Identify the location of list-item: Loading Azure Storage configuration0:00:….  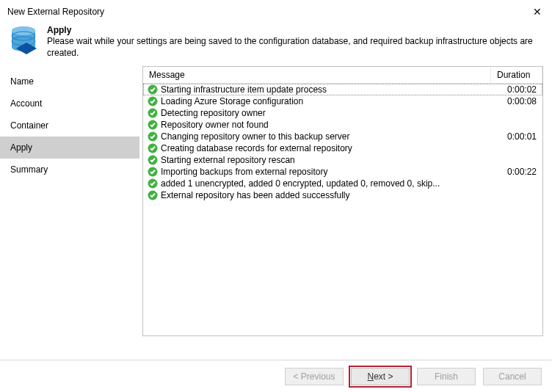
(343, 101).